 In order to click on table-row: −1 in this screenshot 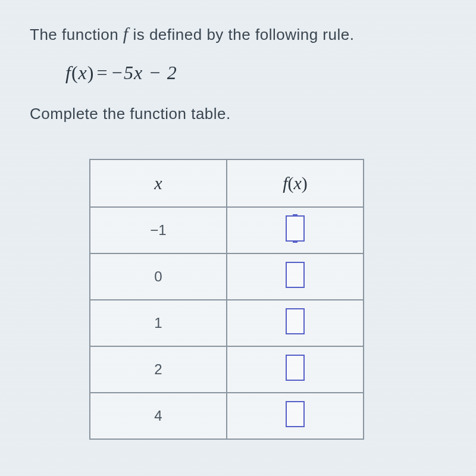, I will do `click(227, 230)`.